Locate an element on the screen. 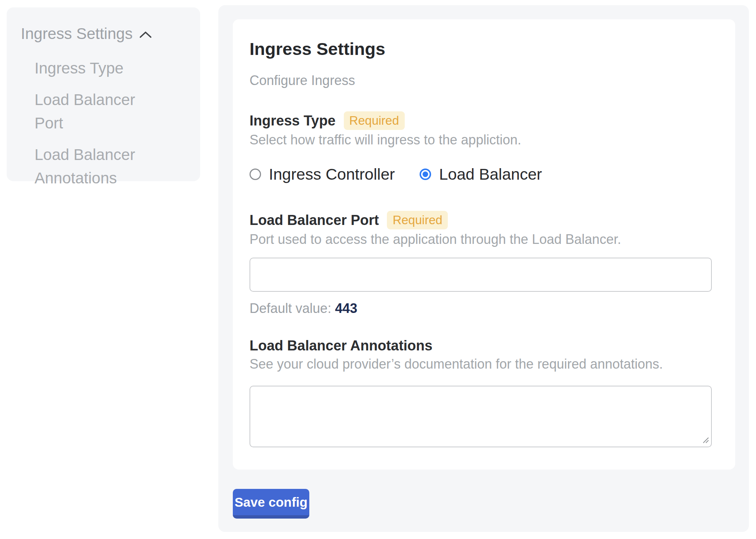  load-balancer-port-input is located at coordinates (480, 275).